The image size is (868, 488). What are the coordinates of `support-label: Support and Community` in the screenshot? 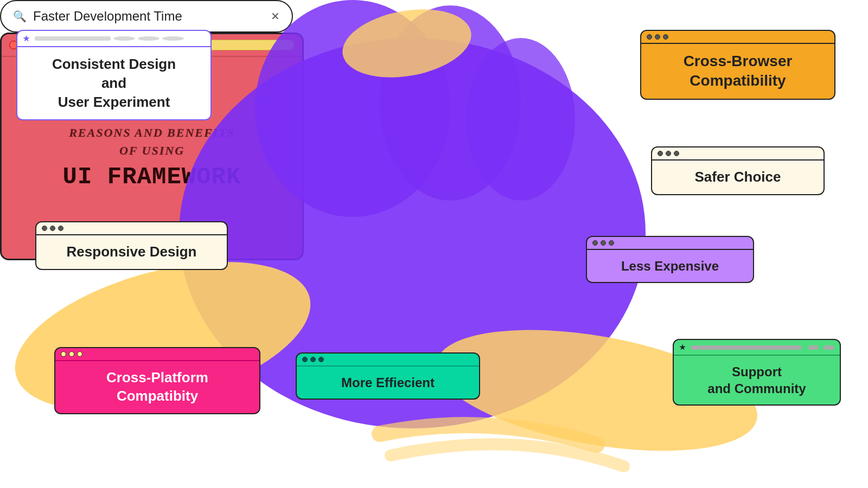 It's located at (757, 380).